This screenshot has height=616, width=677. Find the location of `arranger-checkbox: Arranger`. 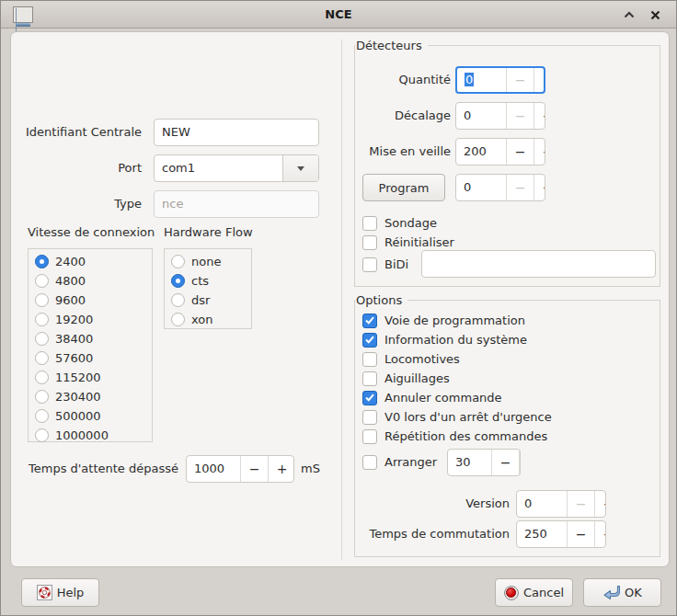

arranger-checkbox: Arranger is located at coordinates (399, 462).